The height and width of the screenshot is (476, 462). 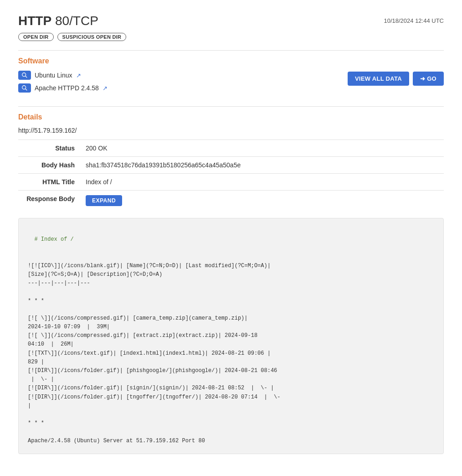 I want to click on details-label-body-hash: Body Hash, so click(x=50, y=165).